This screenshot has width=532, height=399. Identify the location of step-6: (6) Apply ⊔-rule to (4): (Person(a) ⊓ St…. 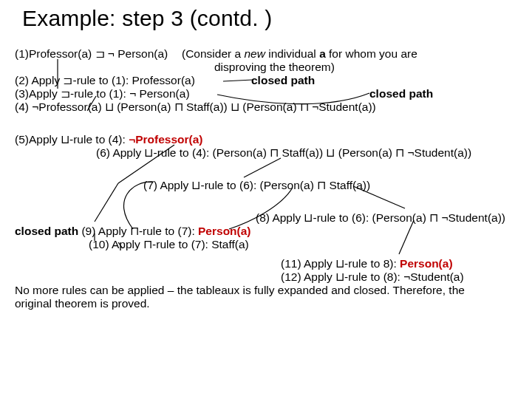
(284, 154).